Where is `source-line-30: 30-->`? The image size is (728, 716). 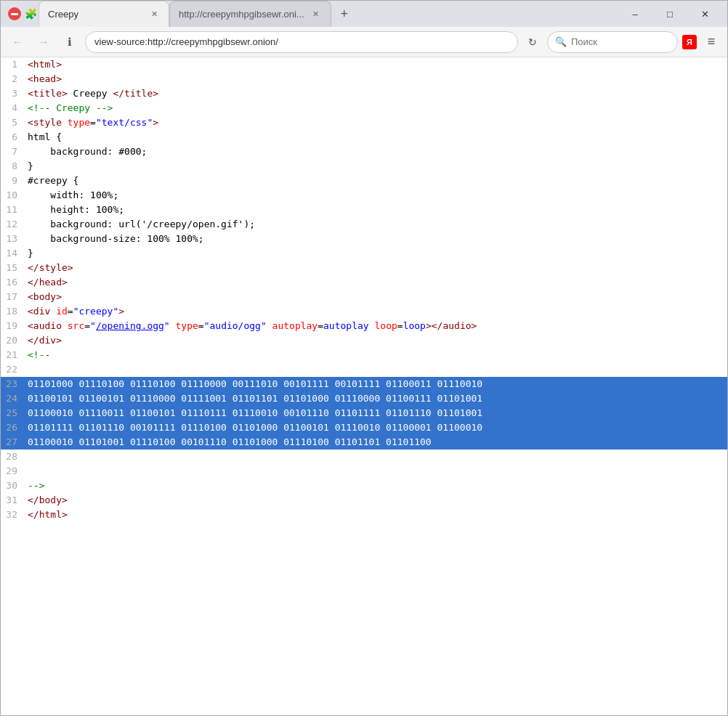
source-line-30: 30--> is located at coordinates (364, 486).